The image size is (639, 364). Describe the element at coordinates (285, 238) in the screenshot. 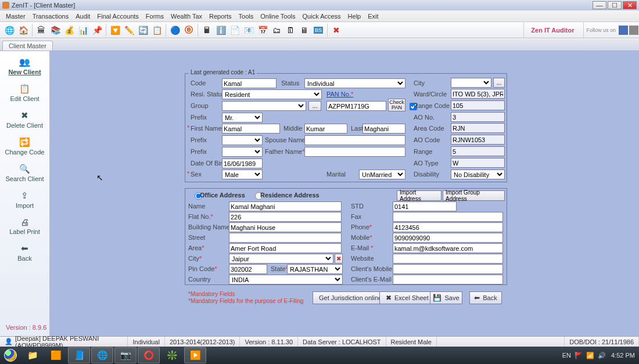

I see `street-input` at that location.